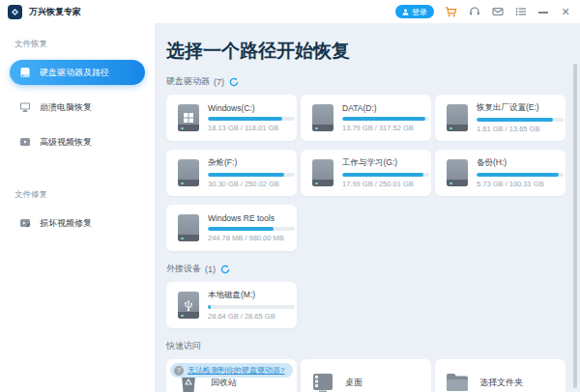  I want to click on usb-drive-icon, so click(188, 305).